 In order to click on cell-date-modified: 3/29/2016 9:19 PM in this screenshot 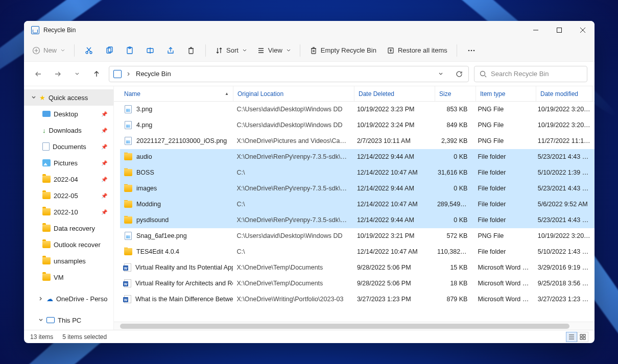, I will do `click(564, 268)`.